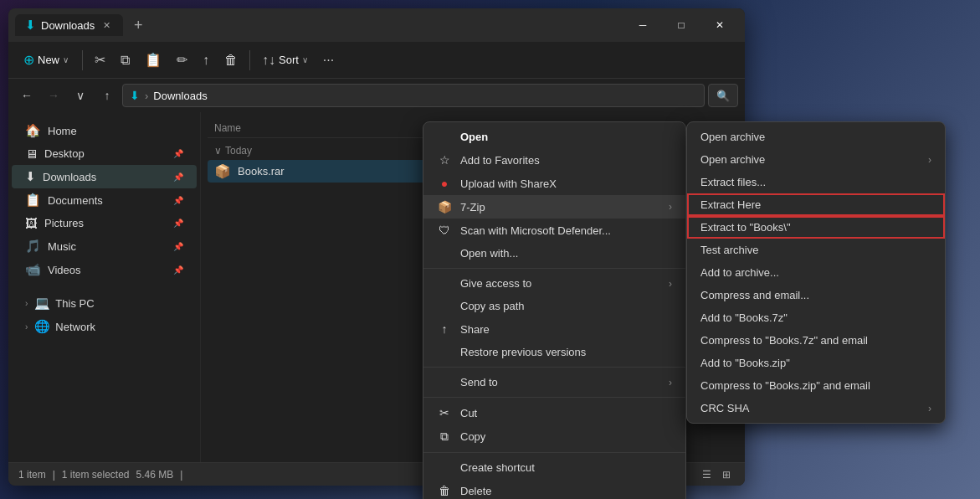 The image size is (980, 499). I want to click on cm-add-favorites: ☆ Add to Favorites, so click(554, 160).